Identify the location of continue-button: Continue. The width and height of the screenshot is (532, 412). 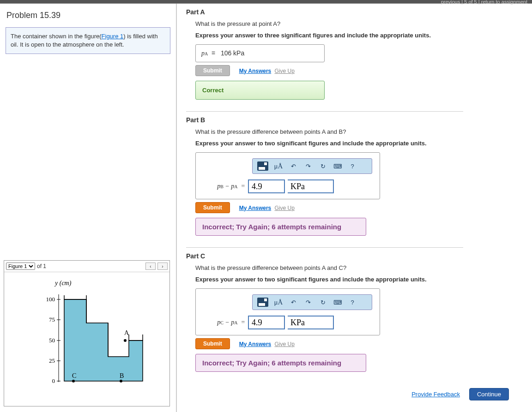
(489, 394).